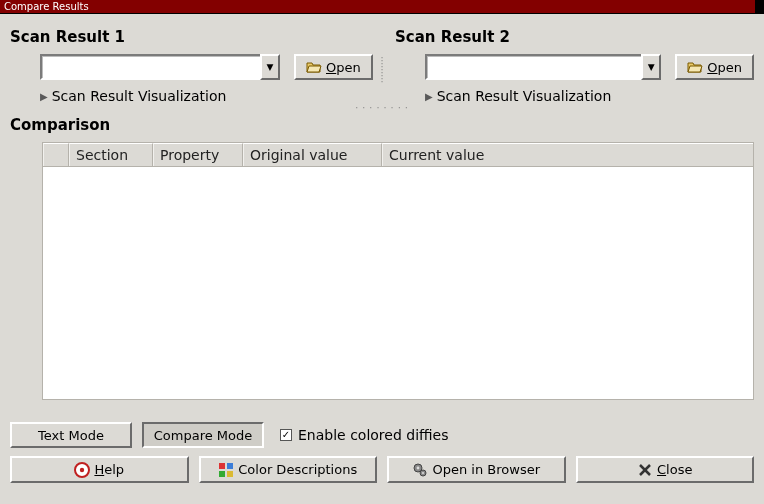 Image resolution: width=764 pixels, height=504 pixels. What do you see at coordinates (100, 470) in the screenshot?
I see `help-button: Help` at bounding box center [100, 470].